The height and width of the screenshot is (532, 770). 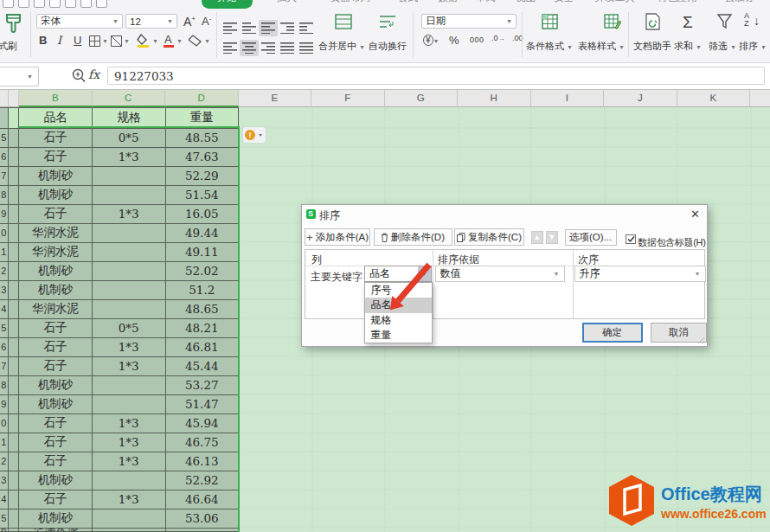 What do you see at coordinates (4, 234) in the screenshot?
I see `row-header: 0` at bounding box center [4, 234].